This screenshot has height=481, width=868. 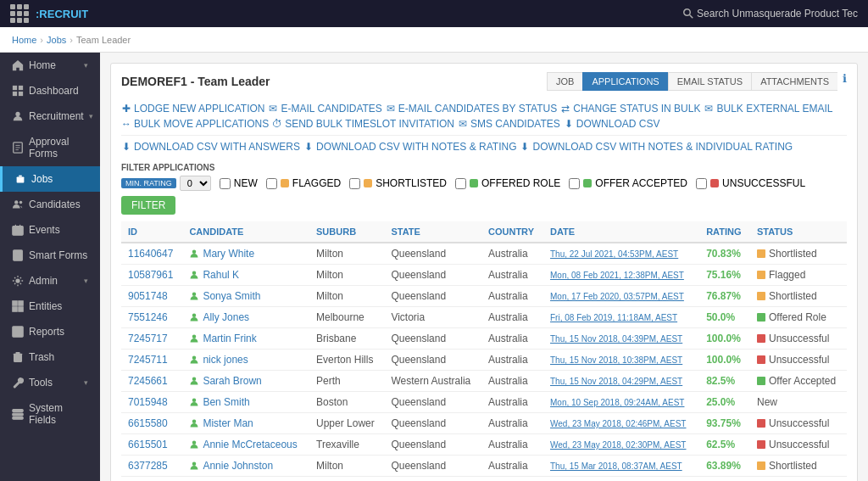 I want to click on checkbox-offer-accepted: OFFER ACCEPTED, so click(x=628, y=183).